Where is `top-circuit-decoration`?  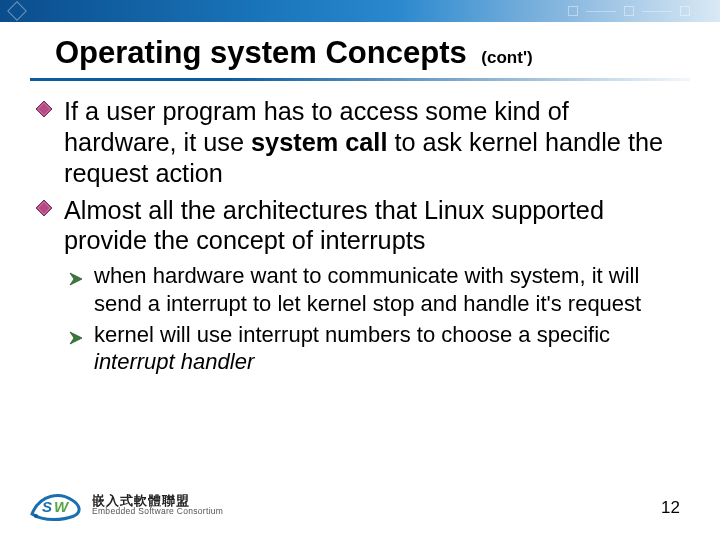
top-circuit-decoration is located at coordinates (629, 11).